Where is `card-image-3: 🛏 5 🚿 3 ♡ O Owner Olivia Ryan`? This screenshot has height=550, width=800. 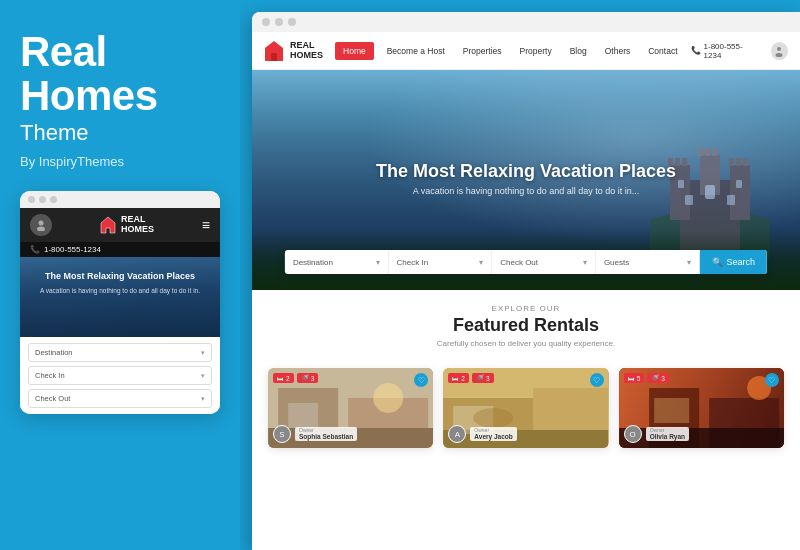
card-image-3: 🛏 5 🚿 3 ♡ O Owner Olivia Ryan is located at coordinates (702, 408).